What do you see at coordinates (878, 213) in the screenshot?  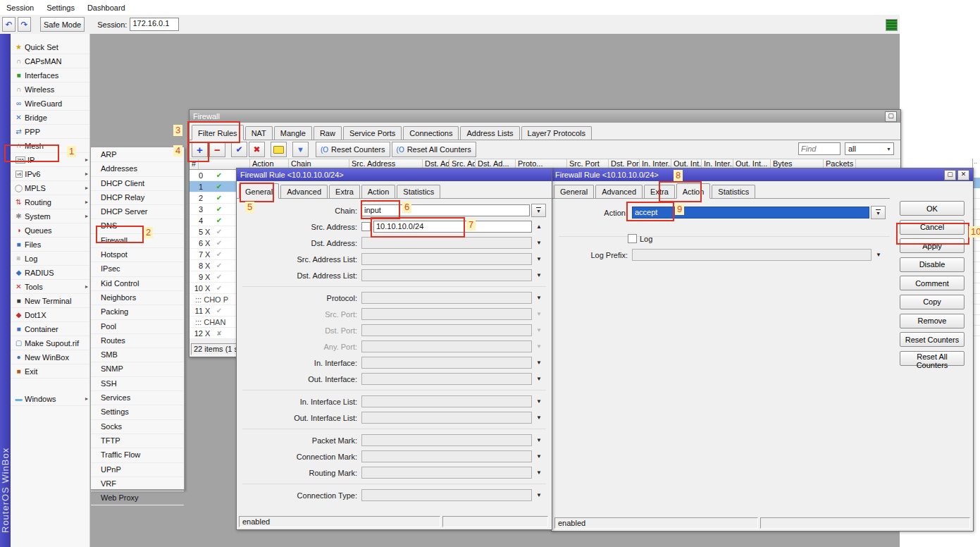 I see `action-dropdown-button: ▼` at bounding box center [878, 213].